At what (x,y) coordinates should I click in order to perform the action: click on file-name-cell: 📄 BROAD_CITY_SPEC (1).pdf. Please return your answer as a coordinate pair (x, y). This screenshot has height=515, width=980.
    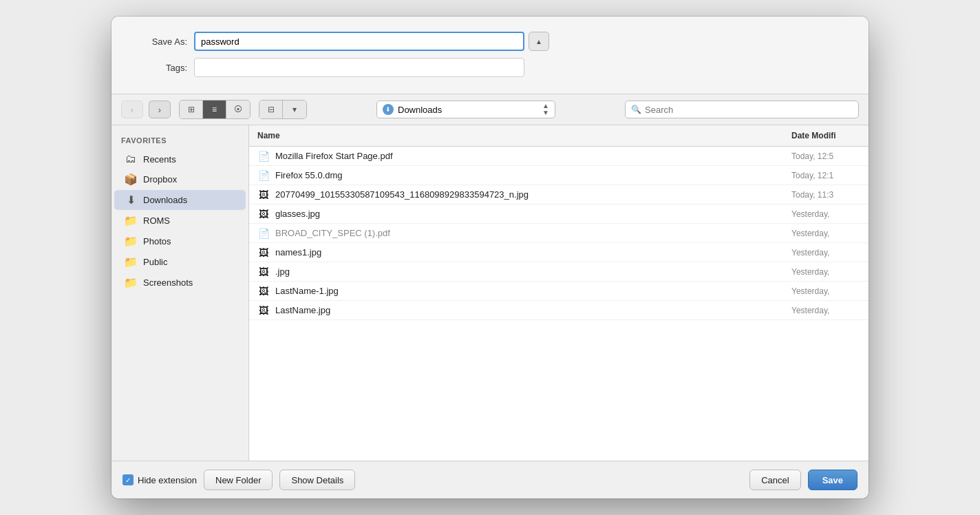
    Looking at the image, I should click on (518, 233).